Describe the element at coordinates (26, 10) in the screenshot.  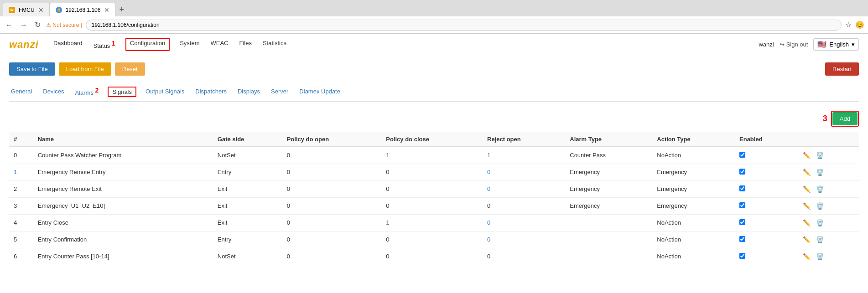
I see `tab-fmcu: W FMCU ✕` at that location.